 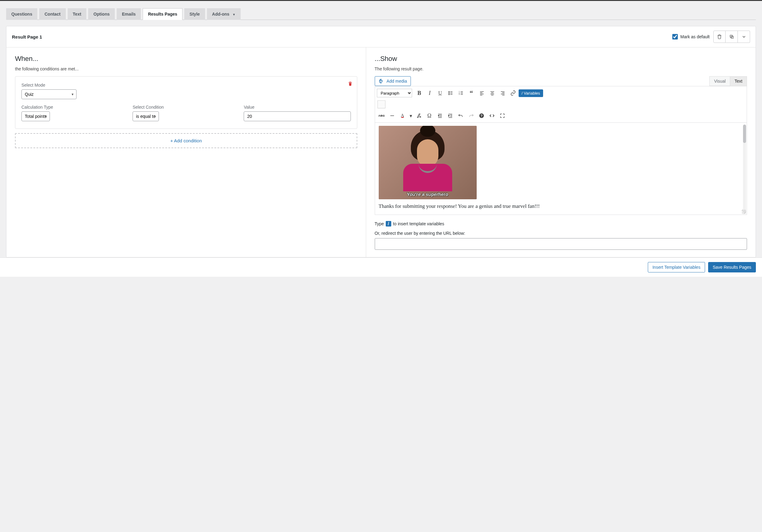 What do you see at coordinates (676, 267) in the screenshot?
I see `insert-template-variables-button: Insert Template Variables` at bounding box center [676, 267].